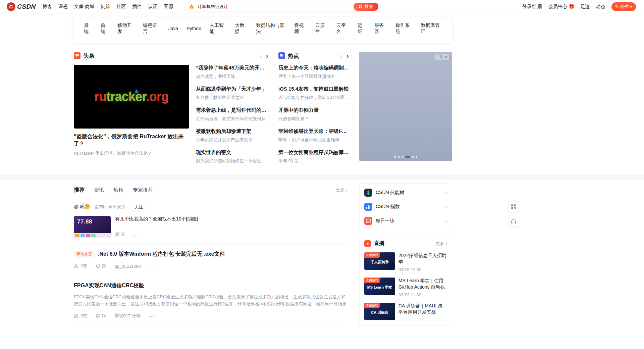 The image size is (644, 349). I want to click on news-item: iOS 15.4发布，支持戴口罩解锁 因与公司存在分歧，寒武纪CTO梁军…, so click(314, 93).